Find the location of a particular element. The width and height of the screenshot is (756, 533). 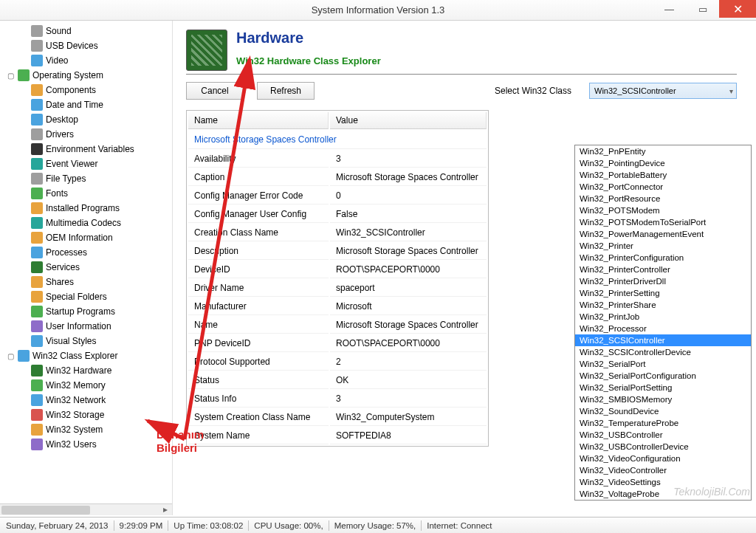

watermark: TeknolojiBil.Com is located at coordinates (712, 492).